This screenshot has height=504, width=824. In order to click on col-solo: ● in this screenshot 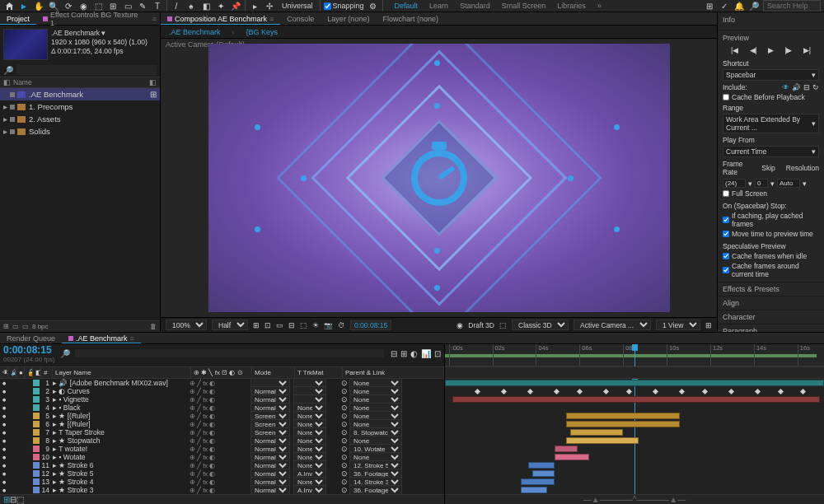, I will do `click(21, 372)`.